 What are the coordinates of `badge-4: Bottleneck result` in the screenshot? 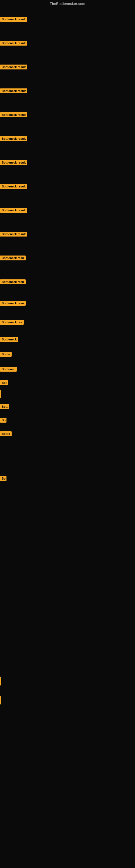 It's located at (13, 91).